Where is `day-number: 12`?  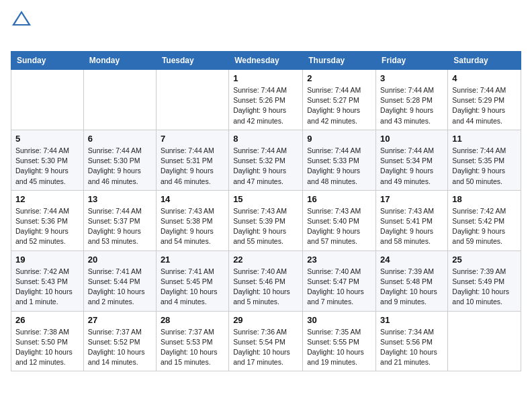
day-number: 12 is located at coordinates (47, 199).